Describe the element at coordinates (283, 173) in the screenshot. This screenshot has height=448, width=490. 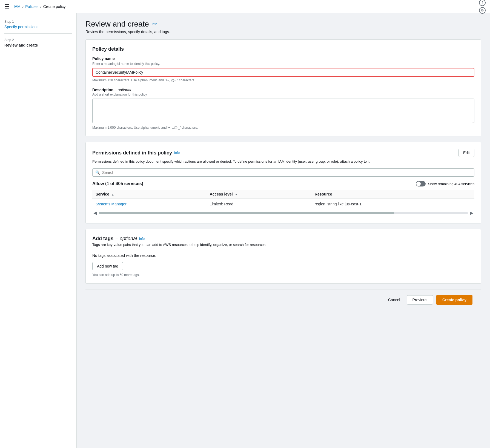
I see `permissions-search-box: 🔍` at that location.